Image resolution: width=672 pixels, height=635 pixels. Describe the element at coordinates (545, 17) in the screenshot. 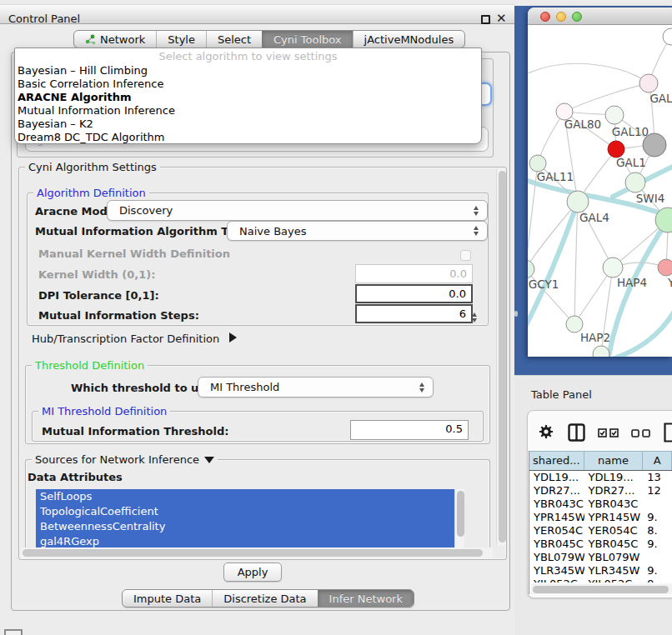

I see `close-traffic-light-icon` at that location.